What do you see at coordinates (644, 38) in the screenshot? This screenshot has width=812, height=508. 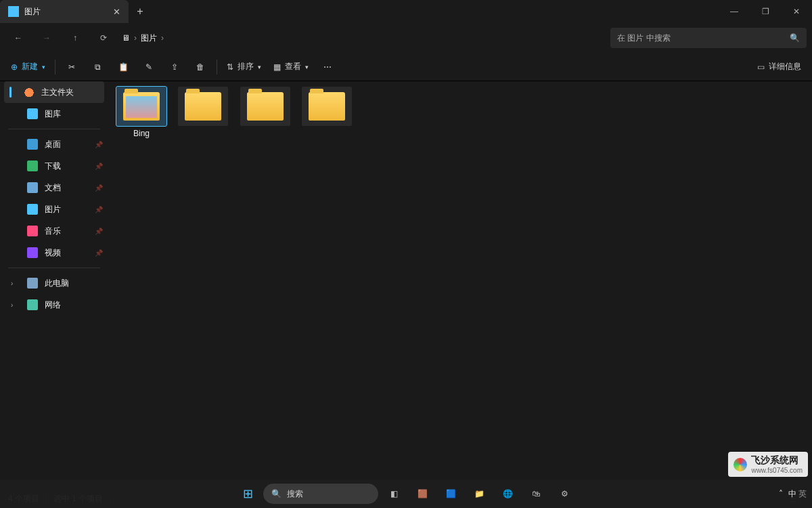 I see `search-placeholder: 在 图片 中搜索` at bounding box center [644, 38].